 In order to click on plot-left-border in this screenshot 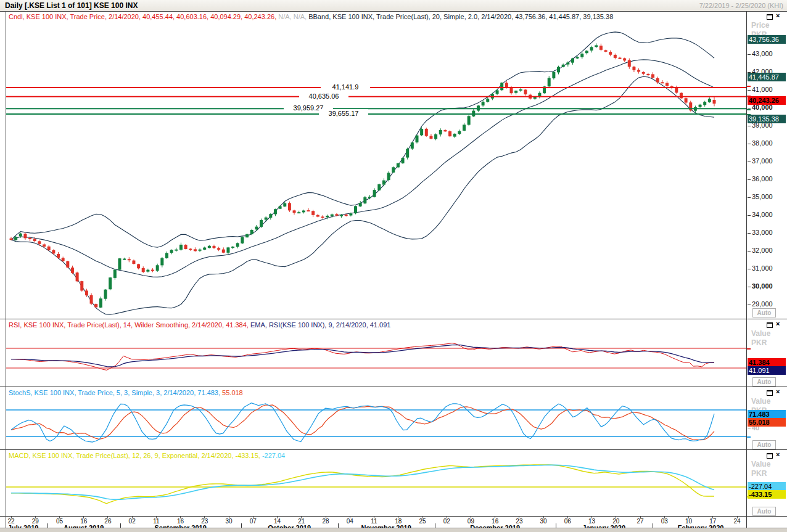, I will do `click(6, 269)`.